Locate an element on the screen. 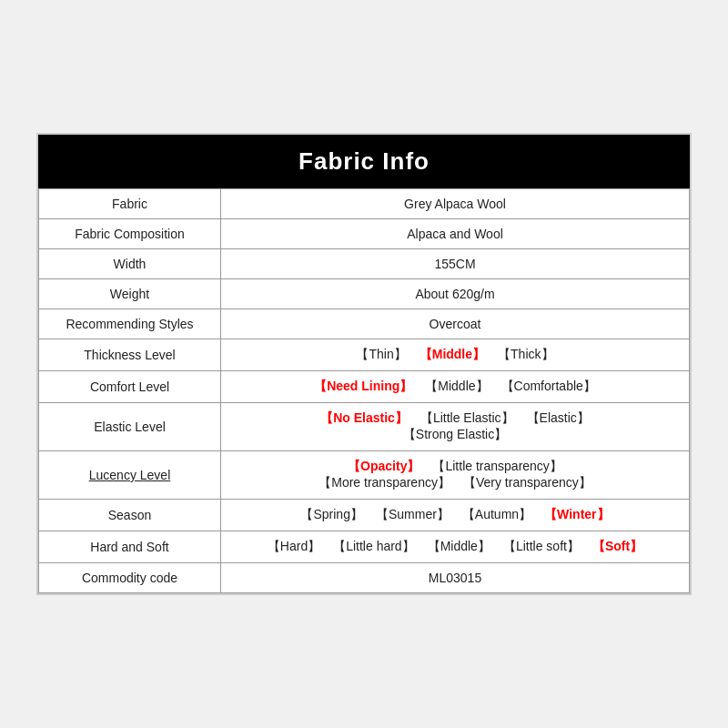  table-row: Hard and Soft【Hard】 【Little hard】 【Middl… is located at coordinates (364, 548).